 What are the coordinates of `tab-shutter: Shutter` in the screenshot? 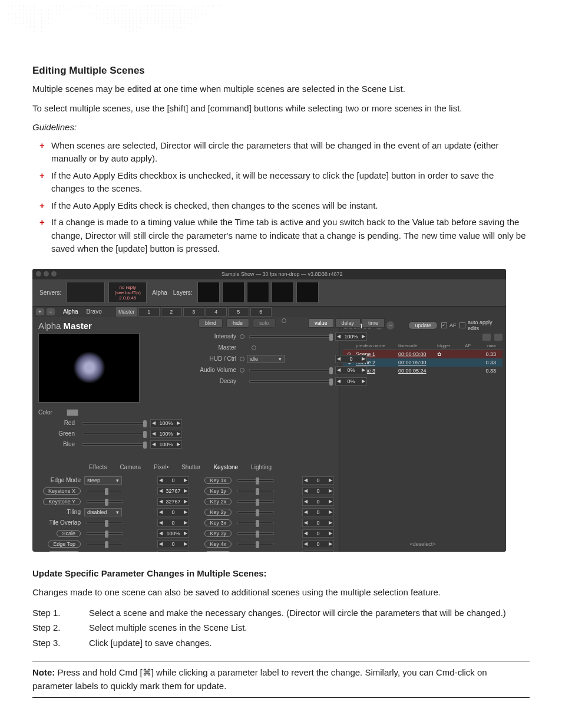 It's located at (191, 467).